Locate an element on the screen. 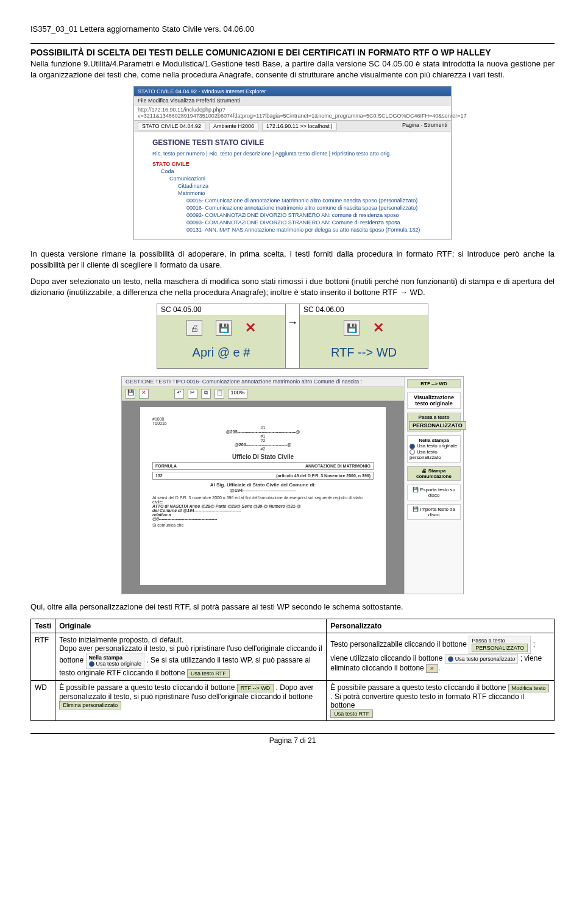 The width and height of the screenshot is (585, 924). tb-label-right: RTF --> WD is located at coordinates (364, 355).